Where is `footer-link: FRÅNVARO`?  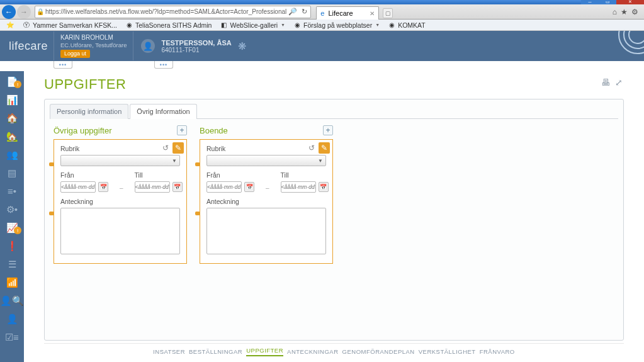 footer-link: FRÅNVARO is located at coordinates (497, 351).